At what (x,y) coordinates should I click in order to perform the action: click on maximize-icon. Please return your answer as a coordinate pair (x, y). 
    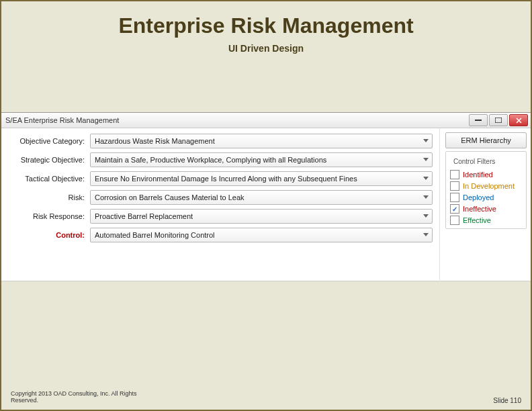
    Looking at the image, I should click on (498, 120).